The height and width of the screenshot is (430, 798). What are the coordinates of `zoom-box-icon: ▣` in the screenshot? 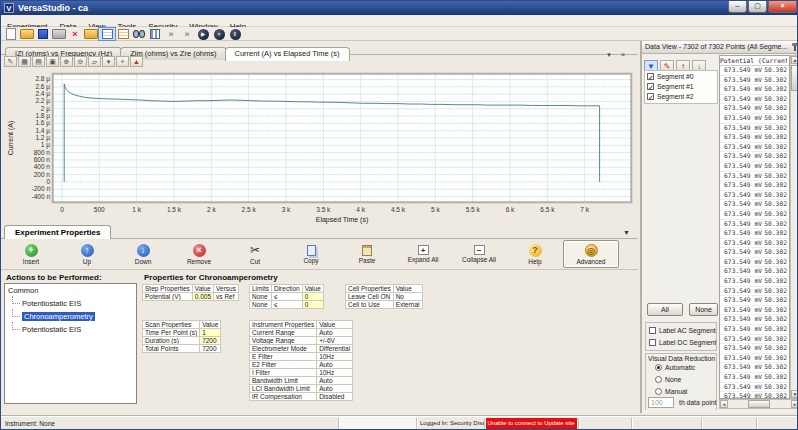 It's located at (52, 62).